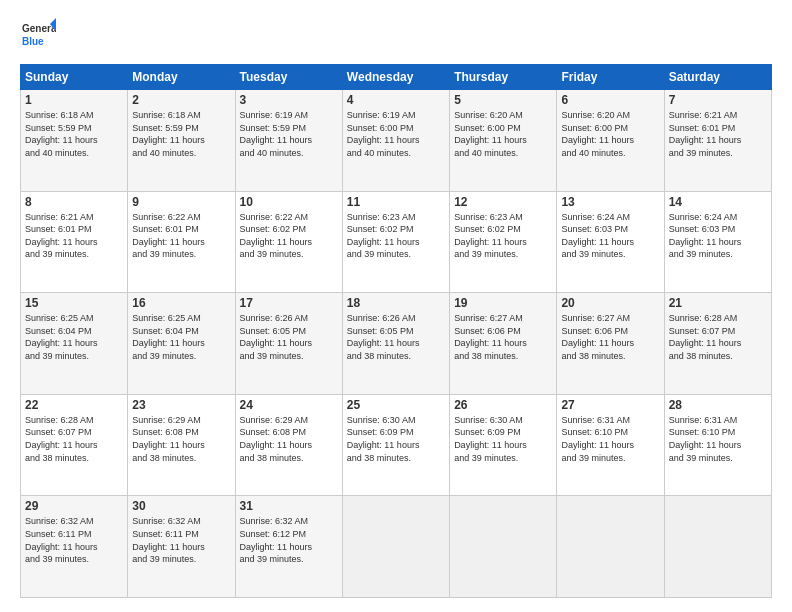 The height and width of the screenshot is (612, 792). What do you see at coordinates (182, 445) in the screenshot?
I see `calendar-cell: 23Sunrise: 6:29 AM Sunset: 6:08 PM Dayli…` at bounding box center [182, 445].